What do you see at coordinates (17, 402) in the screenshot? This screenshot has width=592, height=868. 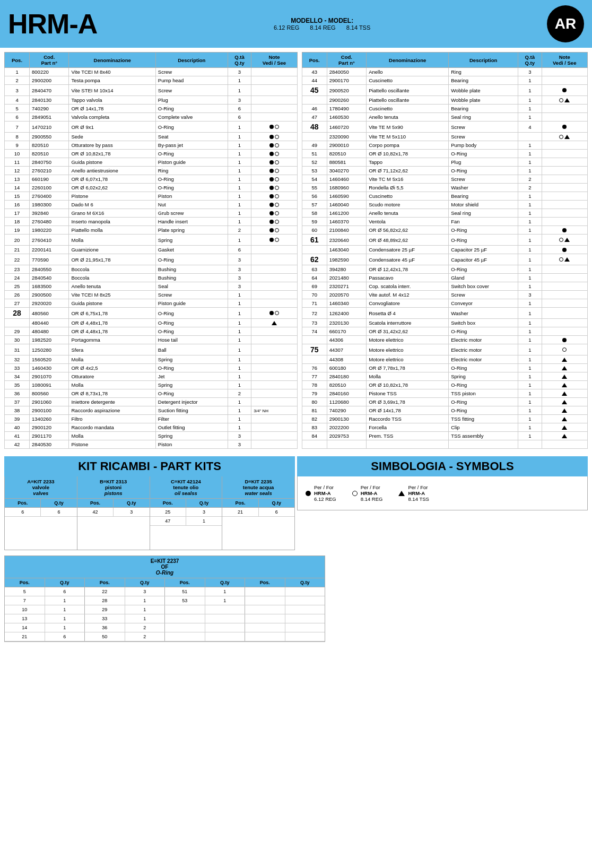 I see `left-pos-37: 37` at bounding box center [17, 402].